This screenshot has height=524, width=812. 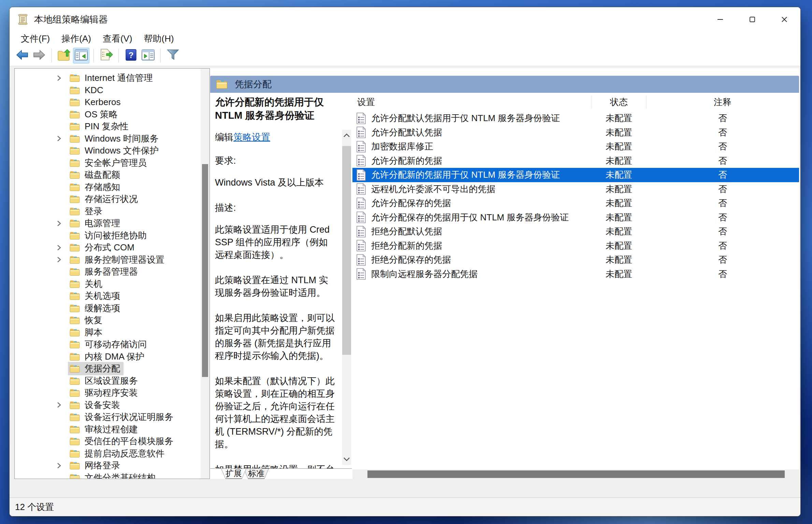 What do you see at coordinates (107, 454) in the screenshot?
I see `tree-item: 提前启动反恶意软件` at bounding box center [107, 454].